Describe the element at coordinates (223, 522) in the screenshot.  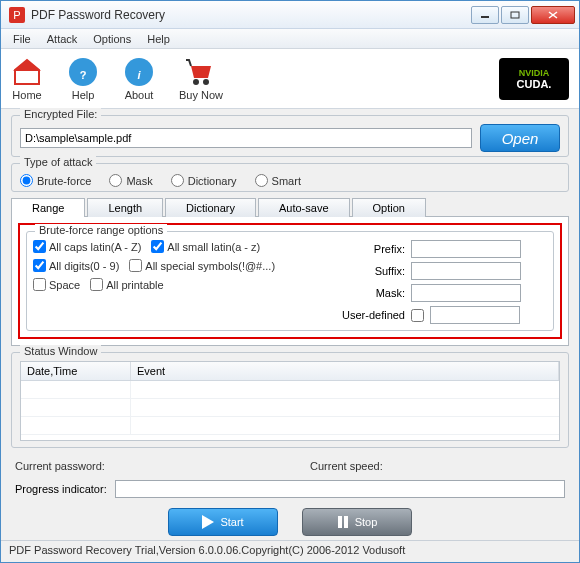
I see `start-button: Start` at that location.